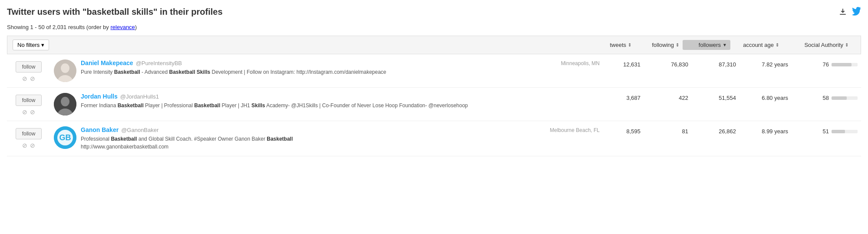 The height and width of the screenshot is (234, 868). Describe the element at coordinates (434, 45) in the screenshot. I see `toolbar: No filters ▾ tweets ⇕ following ⇕ follow…` at that location.